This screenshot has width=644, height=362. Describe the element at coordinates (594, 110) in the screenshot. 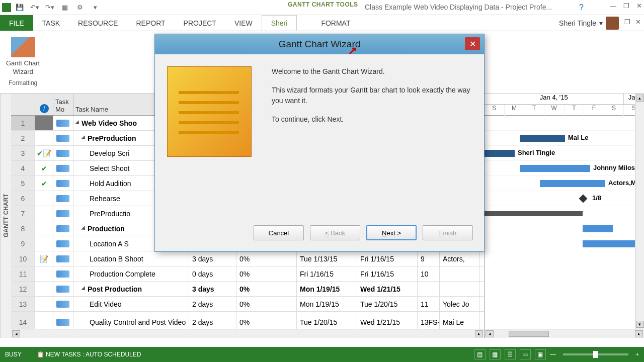

I see `day-label: F` at that location.